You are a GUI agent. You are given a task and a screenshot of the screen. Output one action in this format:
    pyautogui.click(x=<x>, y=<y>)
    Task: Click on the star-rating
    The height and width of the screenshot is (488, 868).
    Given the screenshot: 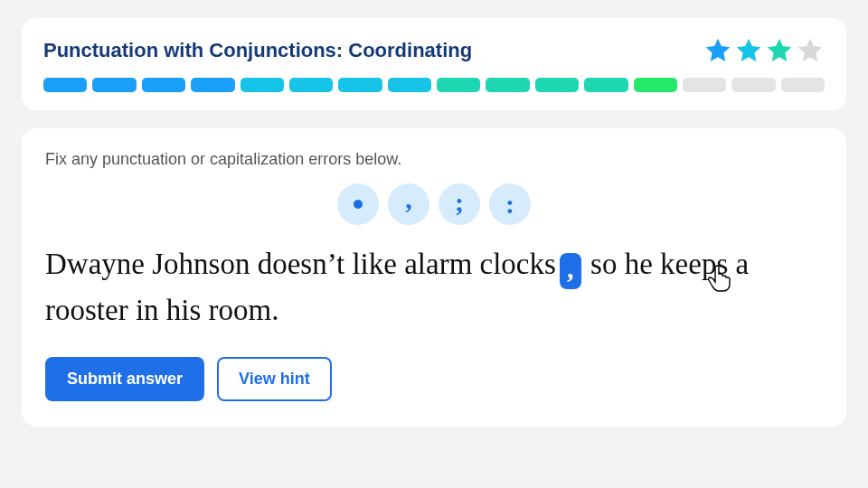 What is the action you would take?
    pyautogui.click(x=764, y=51)
    